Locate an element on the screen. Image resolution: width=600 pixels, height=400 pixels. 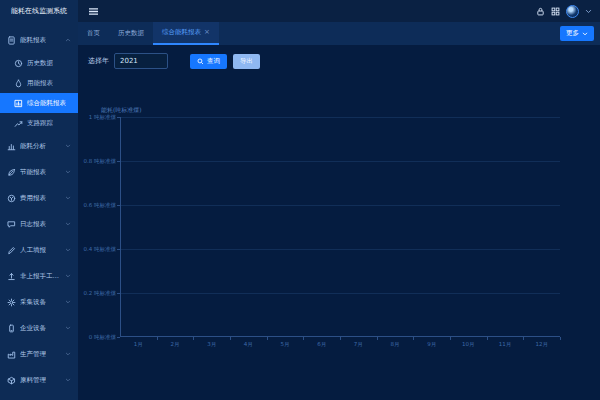
header-icons is located at coordinates (564, 12).